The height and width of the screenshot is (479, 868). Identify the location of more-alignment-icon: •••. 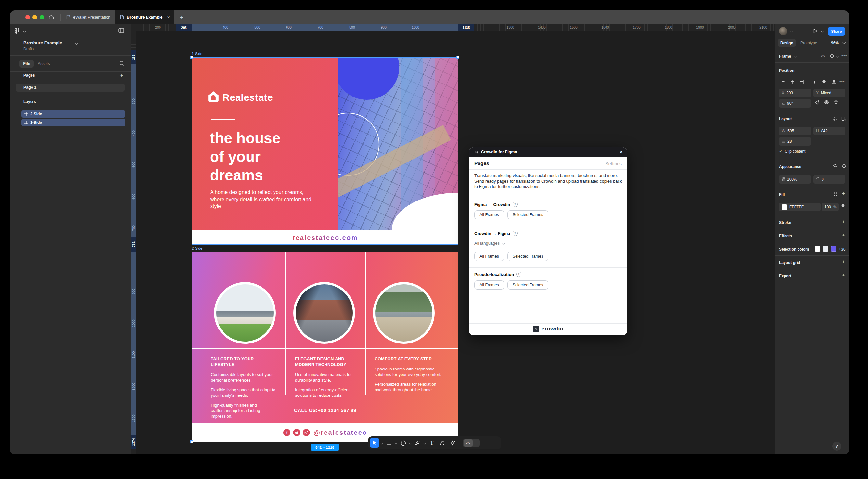
(842, 82).